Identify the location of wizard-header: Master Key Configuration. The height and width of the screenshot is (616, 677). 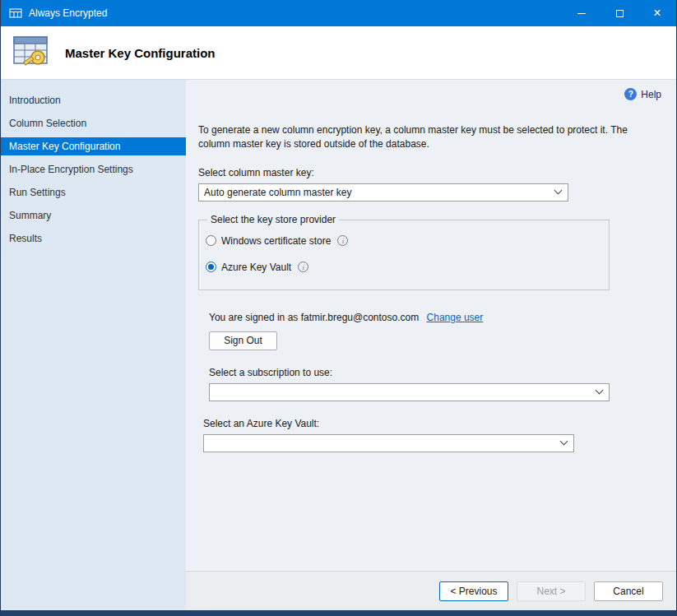
(339, 53).